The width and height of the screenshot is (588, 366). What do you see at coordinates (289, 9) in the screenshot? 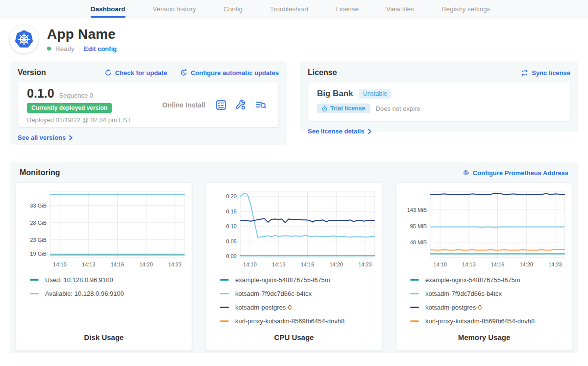
I see `tab-troubleshoot: Troubleshoot` at bounding box center [289, 9].